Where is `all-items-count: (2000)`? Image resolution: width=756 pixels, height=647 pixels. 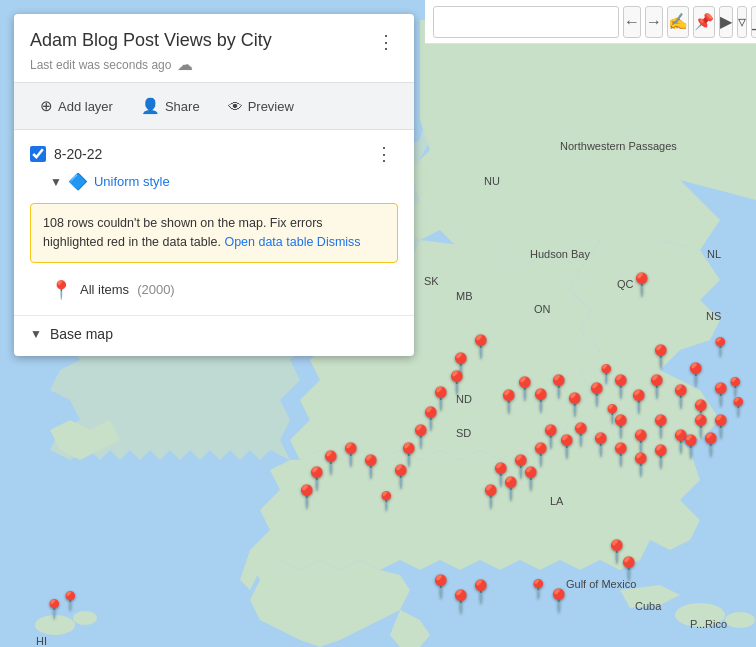 all-items-count: (2000) is located at coordinates (156, 290).